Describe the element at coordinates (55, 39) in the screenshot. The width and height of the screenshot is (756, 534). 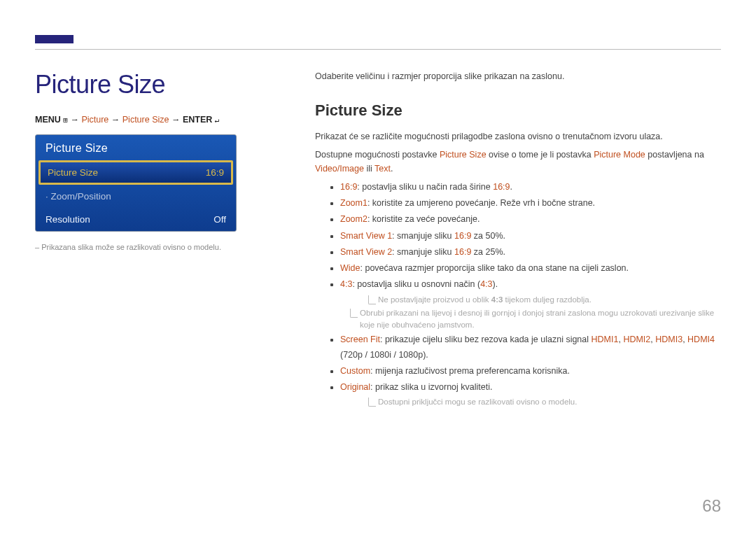
I see `section-tab-mark` at that location.